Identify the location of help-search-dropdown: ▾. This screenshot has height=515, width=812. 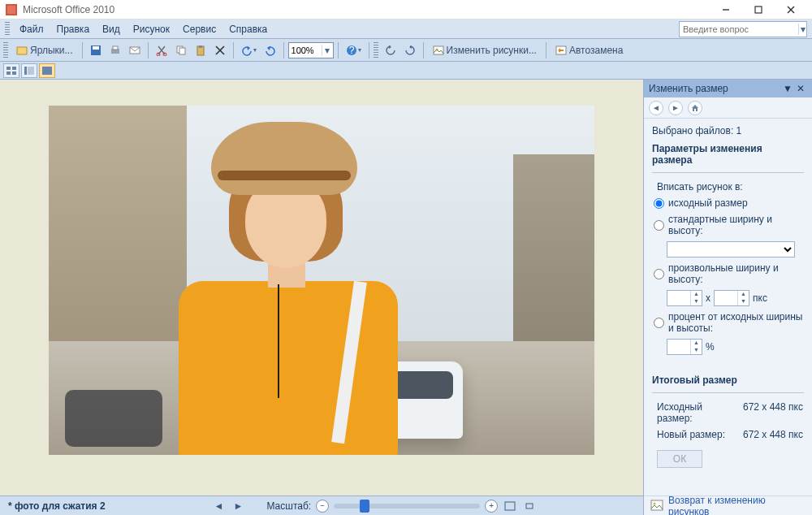
(802, 29).